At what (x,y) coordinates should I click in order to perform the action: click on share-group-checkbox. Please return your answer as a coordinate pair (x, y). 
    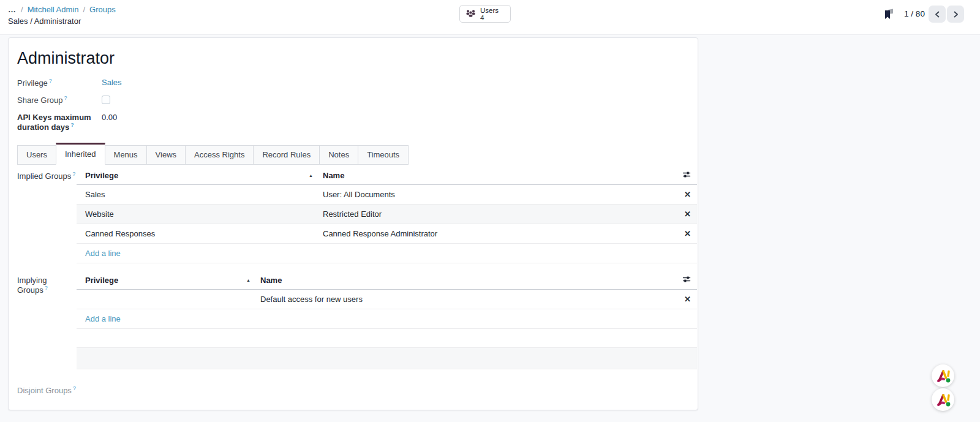
    Looking at the image, I should click on (106, 100).